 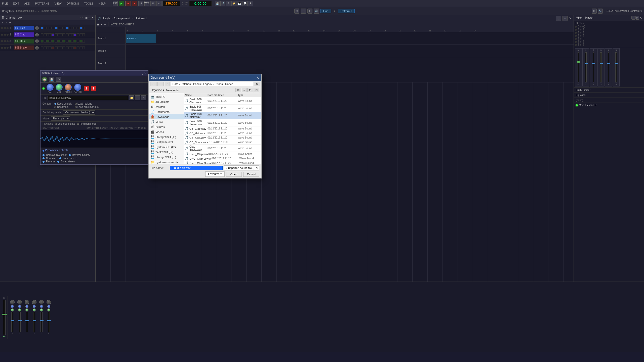 I want to click on menu-help: HELP, so click(x=102, y=4).